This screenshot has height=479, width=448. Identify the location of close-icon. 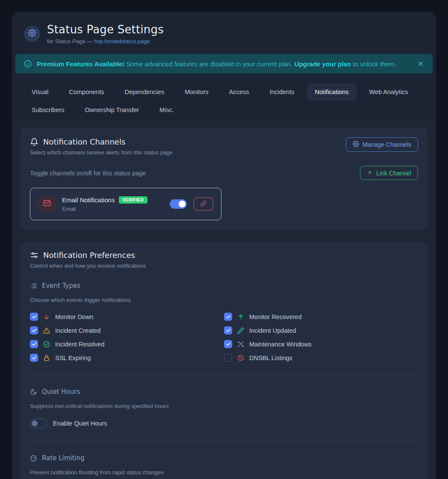
(421, 64).